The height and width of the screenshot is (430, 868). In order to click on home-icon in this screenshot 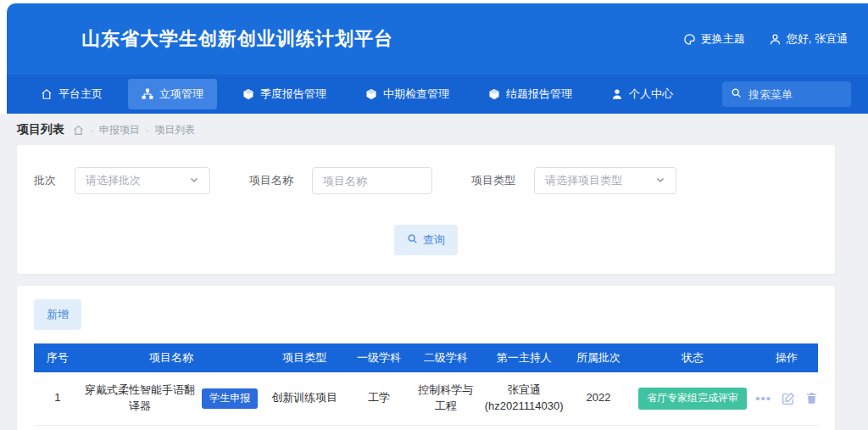, I will do `click(47, 94)`.